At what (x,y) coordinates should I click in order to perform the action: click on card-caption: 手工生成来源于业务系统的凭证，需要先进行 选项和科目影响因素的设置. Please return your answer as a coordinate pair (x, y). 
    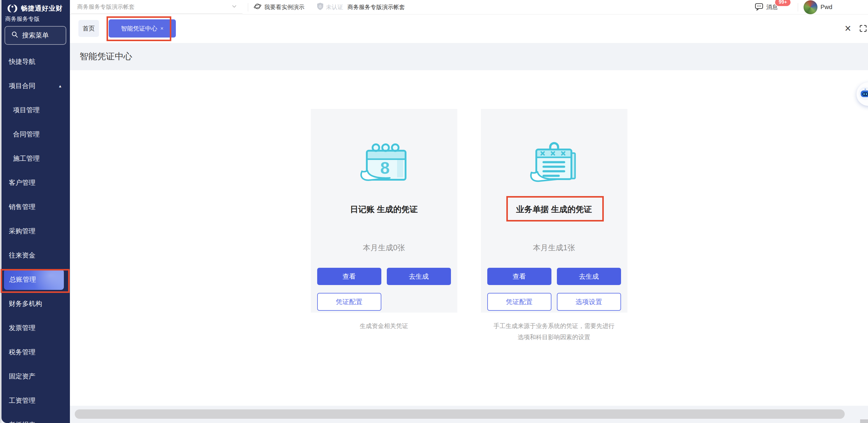
    Looking at the image, I should click on (554, 331).